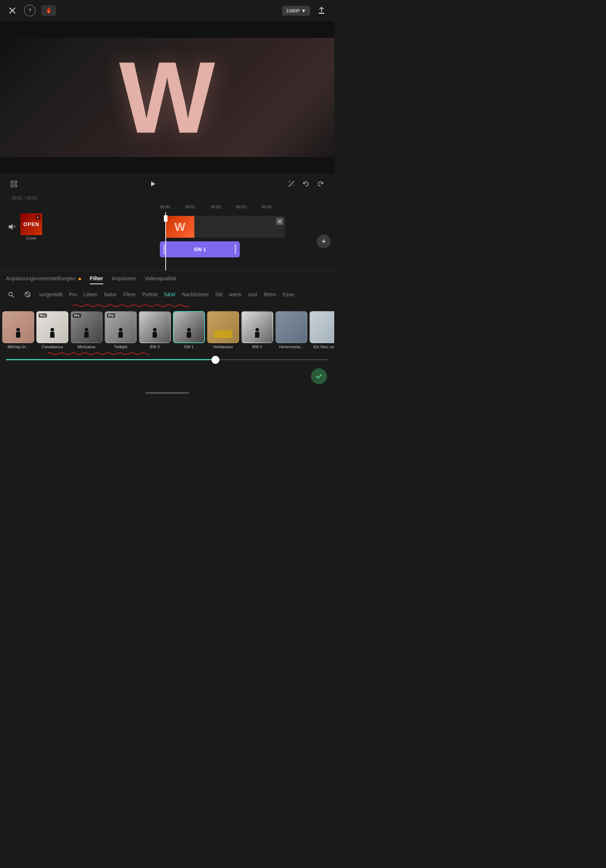  Describe the element at coordinates (235, 294) in the screenshot. I see `category-warm: warm` at that location.